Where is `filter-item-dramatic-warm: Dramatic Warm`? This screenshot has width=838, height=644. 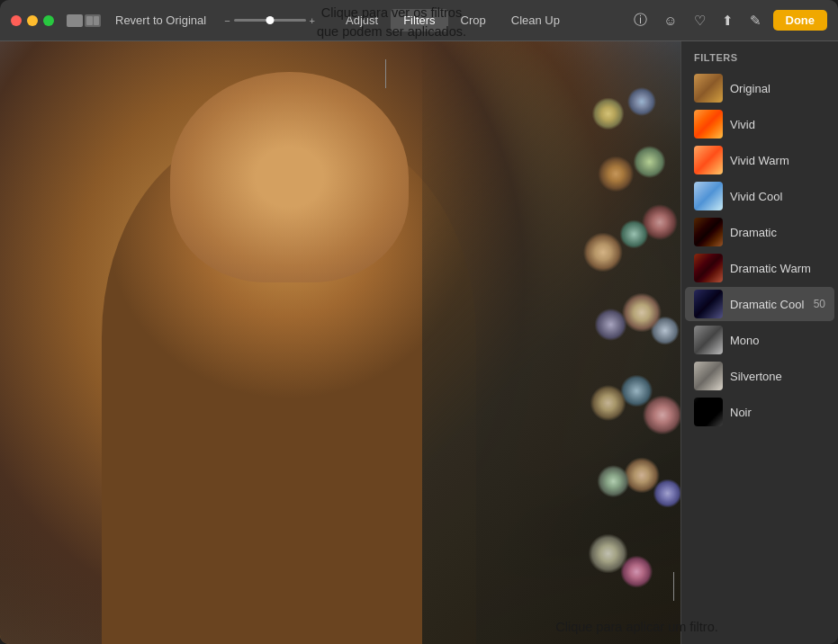
filter-item-dramatic-warm: Dramatic Warm is located at coordinates (760, 268).